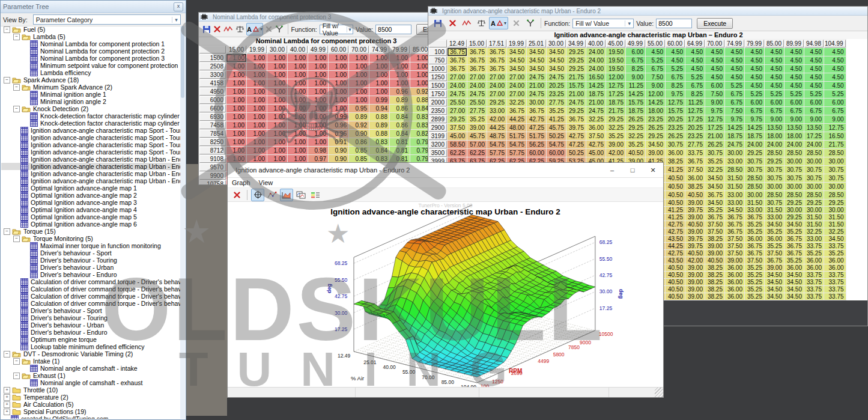  What do you see at coordinates (774, 94) in the screenshot?
I see `map-cell: 5.25` at bounding box center [774, 94].